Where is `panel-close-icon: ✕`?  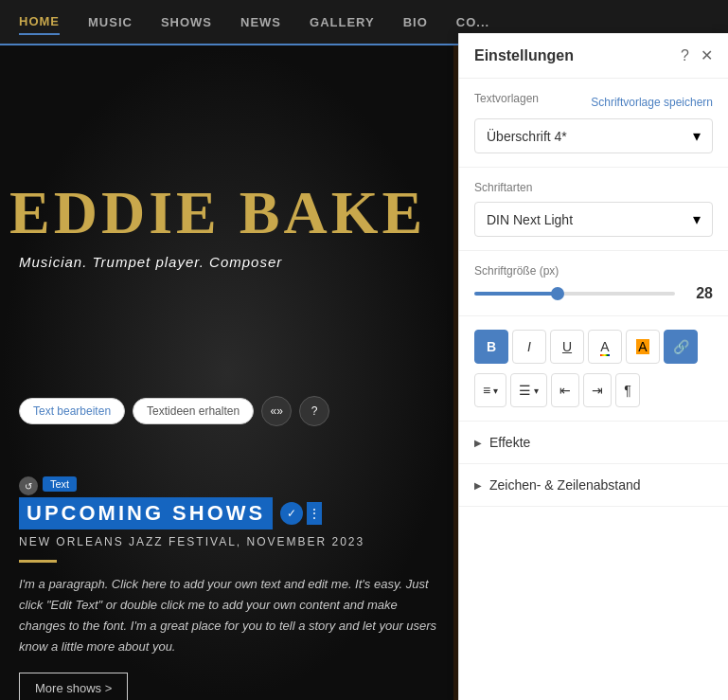
panel-close-icon: ✕ is located at coordinates (706, 55).